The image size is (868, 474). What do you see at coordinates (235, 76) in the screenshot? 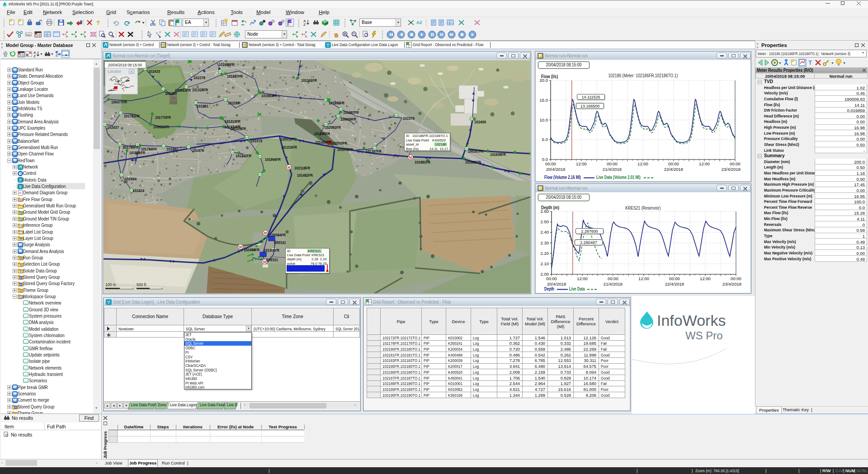
I see `svg-text: 101987FR` at bounding box center [235, 76].